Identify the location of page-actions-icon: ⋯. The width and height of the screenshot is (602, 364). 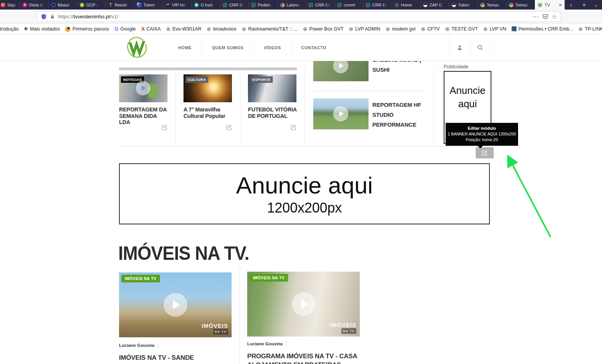
(536, 17).